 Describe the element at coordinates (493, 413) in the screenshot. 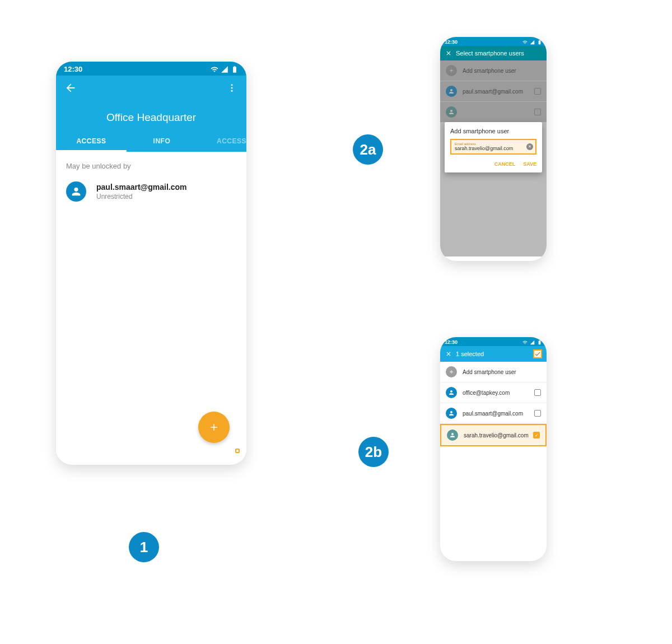

I see `user-list-item: paul.smaart@gmail.com` at that location.